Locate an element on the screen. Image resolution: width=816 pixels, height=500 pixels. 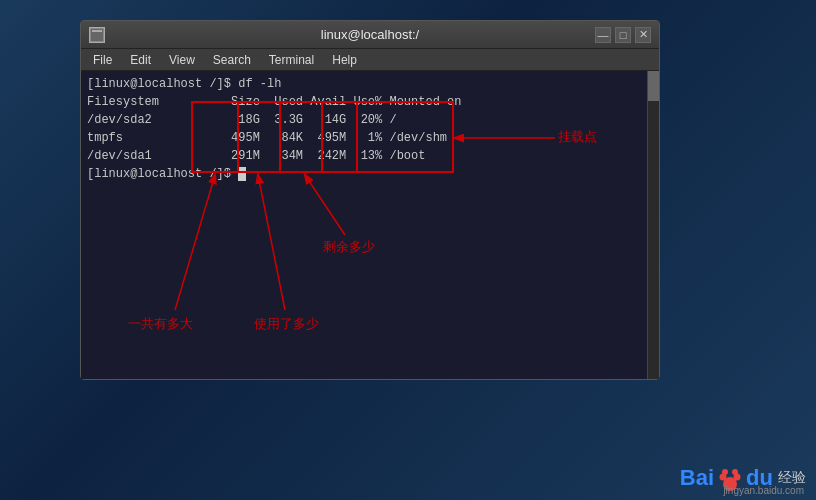
terminal-line-2: Filesystem Size Used Avail Use% Mounted … is located at coordinates (370, 102).